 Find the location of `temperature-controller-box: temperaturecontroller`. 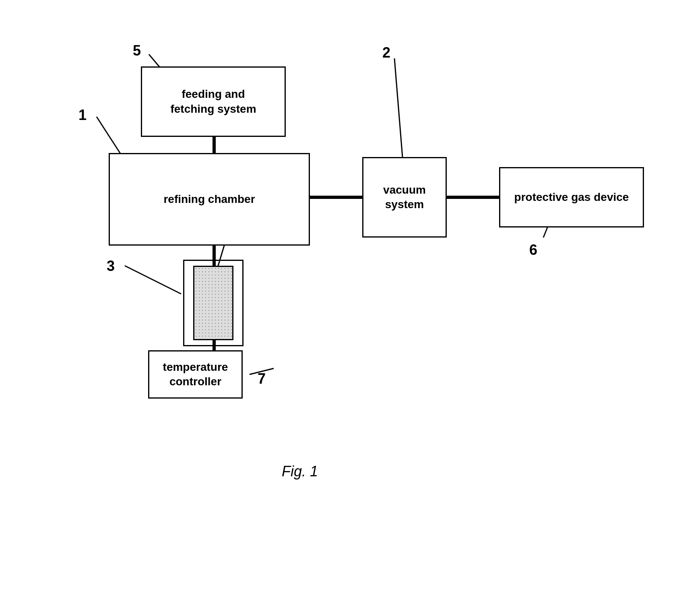

temperature-controller-box: temperaturecontroller is located at coordinates (196, 374).